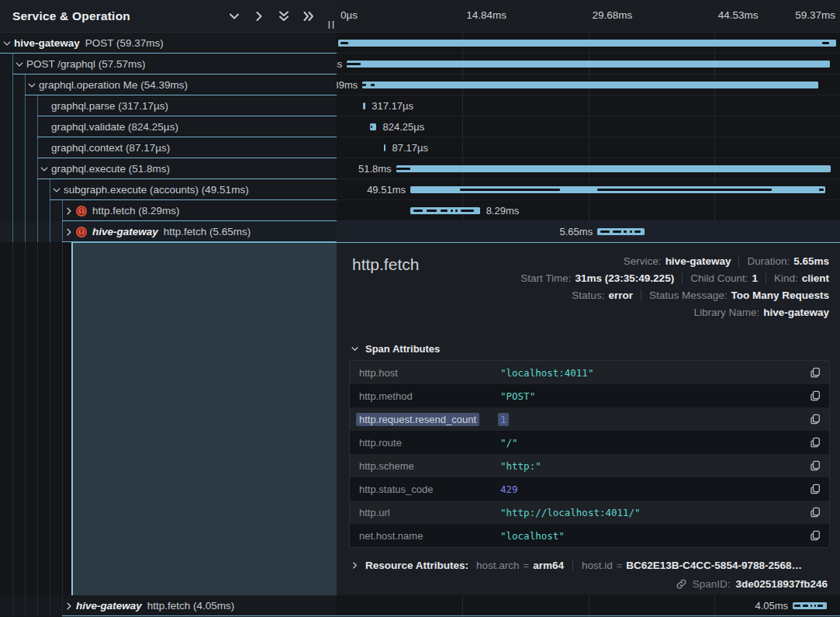 The image size is (840, 617). I want to click on span-tree-item: subgraph.execute (accounts) (49.51ms), so click(168, 189).